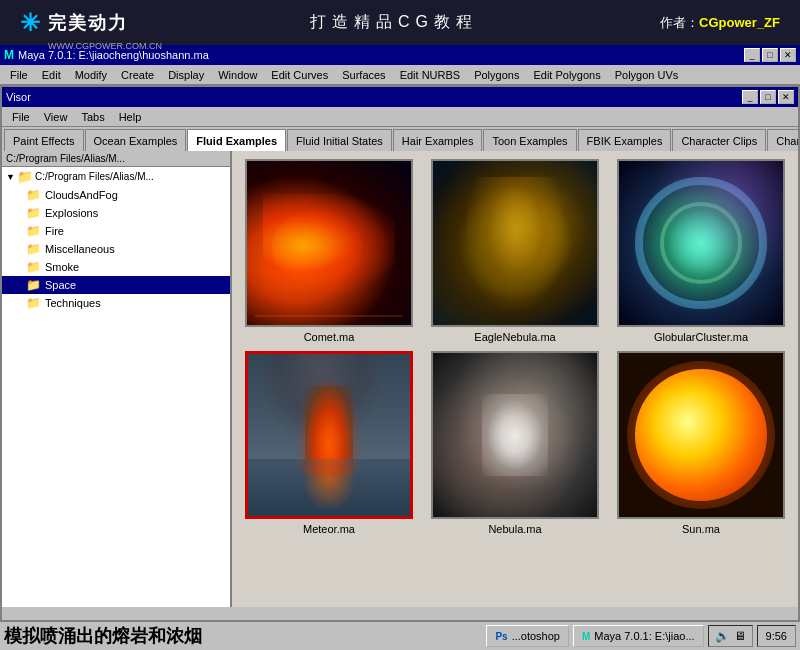  I want to click on tree-label-smoke: Smoke, so click(62, 267).